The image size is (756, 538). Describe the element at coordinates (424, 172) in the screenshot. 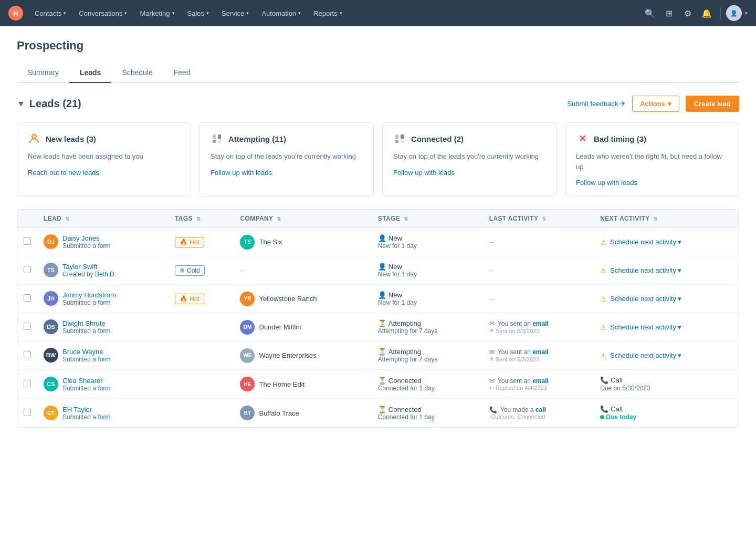

I see `connected-link: Follow up with leads` at that location.